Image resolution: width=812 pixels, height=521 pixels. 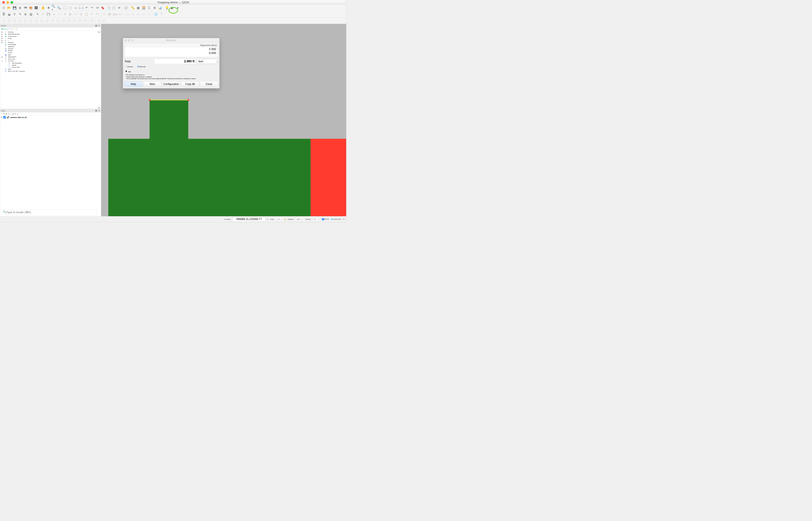 What do you see at coordinates (108, 8) in the screenshot?
I see `bookmarks-button: 📑` at bounding box center [108, 8].